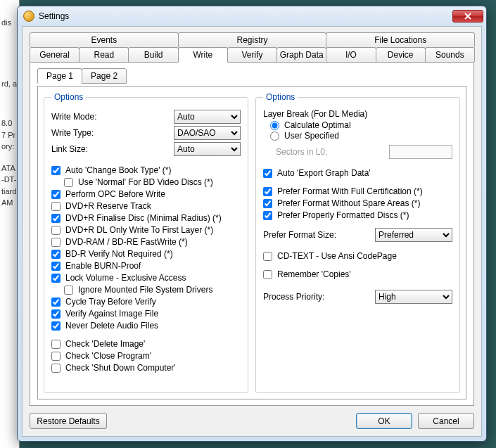 Image resolution: width=496 pixels, height=448 pixels. I want to click on dvdr-finalise-checkbox, so click(56, 218).